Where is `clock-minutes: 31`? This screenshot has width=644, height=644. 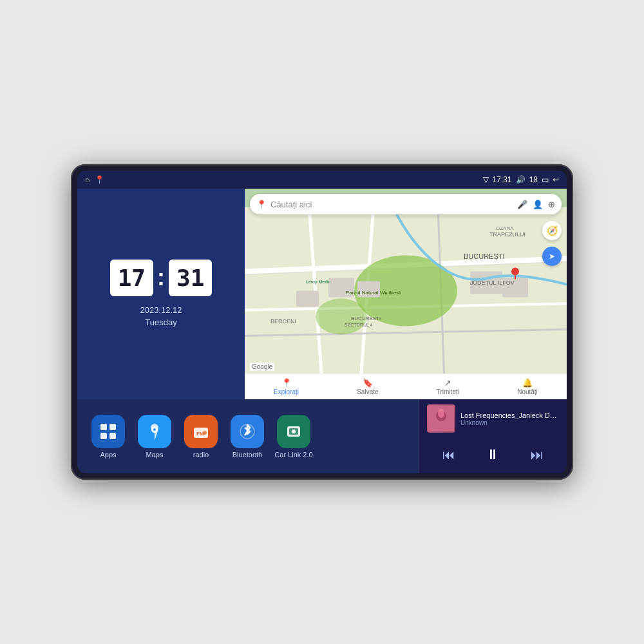 clock-minutes: 31 is located at coordinates (191, 278).